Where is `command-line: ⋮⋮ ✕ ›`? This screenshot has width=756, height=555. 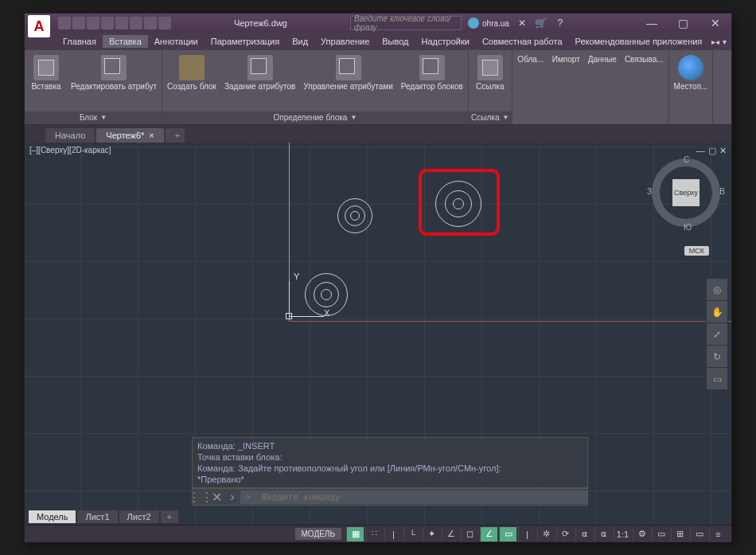
command-line: ⋮⋮ ✕ › is located at coordinates (390, 497).